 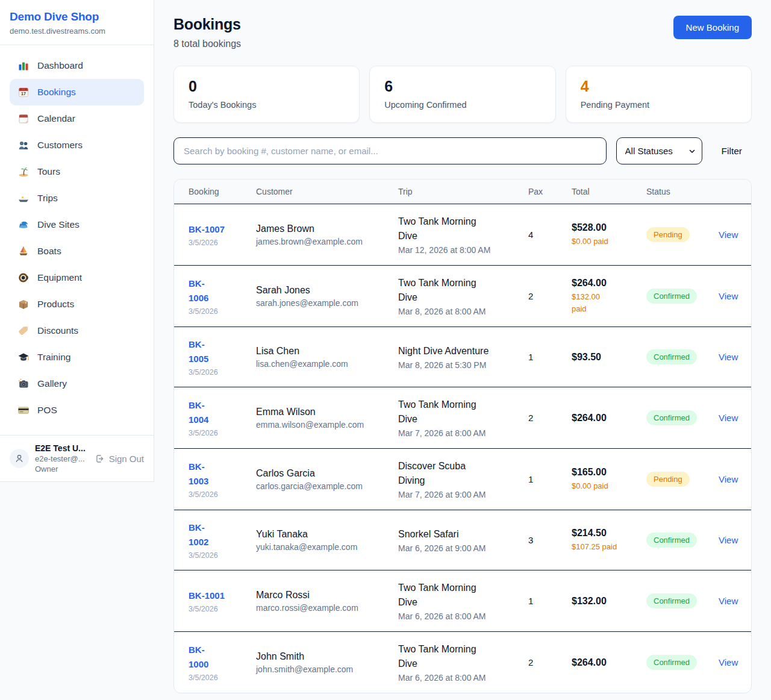 I want to click on stat-value: 4, so click(x=659, y=87).